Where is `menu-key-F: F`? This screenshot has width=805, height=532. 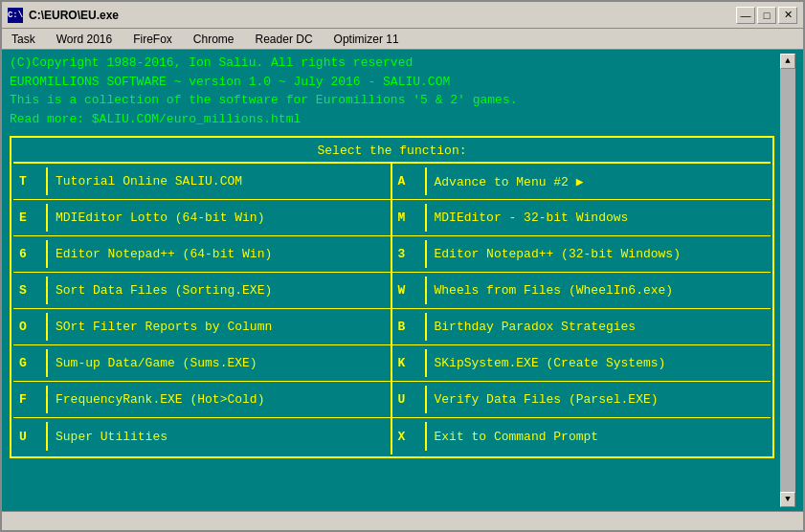 menu-key-F: F is located at coordinates (29, 400).